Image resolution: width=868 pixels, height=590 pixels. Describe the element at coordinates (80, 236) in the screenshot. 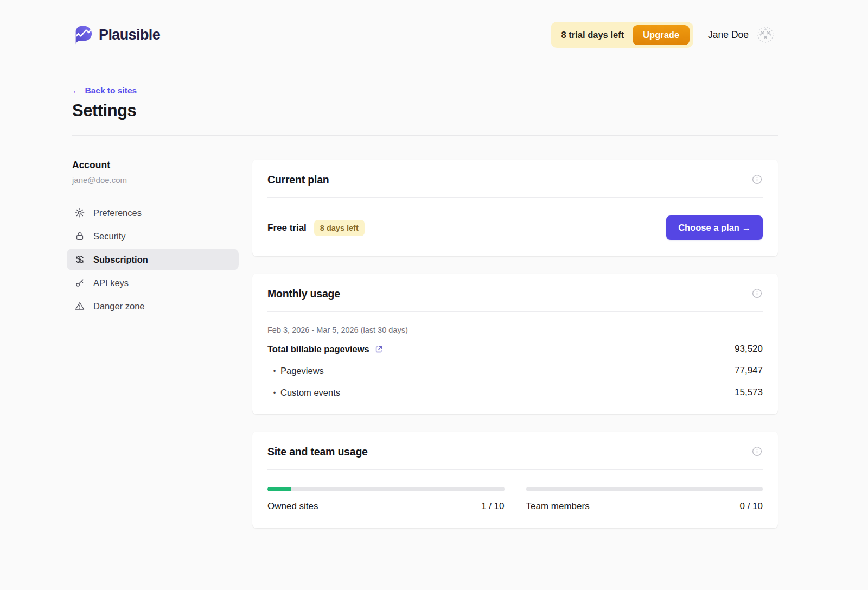

I see `lock-icon` at that location.